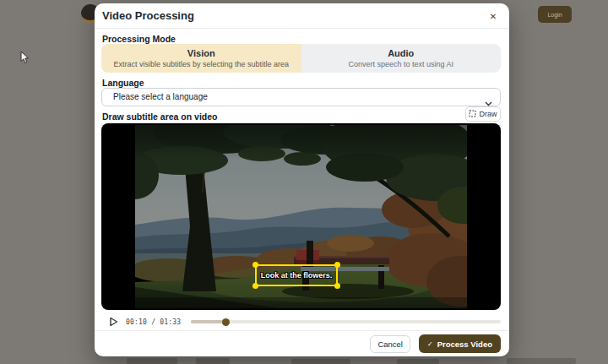 This screenshot has height=364, width=608. What do you see at coordinates (473, 115) in the screenshot?
I see `draw-area-icon` at bounding box center [473, 115].